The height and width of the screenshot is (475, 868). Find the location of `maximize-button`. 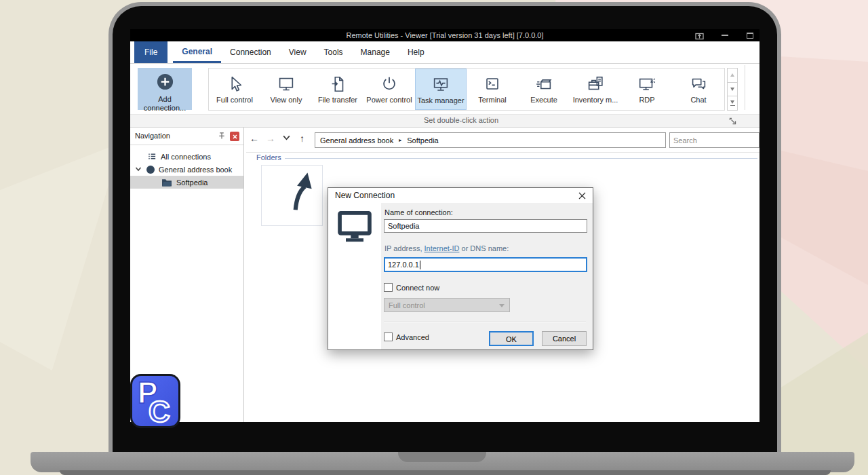

maximize-button is located at coordinates (750, 35).